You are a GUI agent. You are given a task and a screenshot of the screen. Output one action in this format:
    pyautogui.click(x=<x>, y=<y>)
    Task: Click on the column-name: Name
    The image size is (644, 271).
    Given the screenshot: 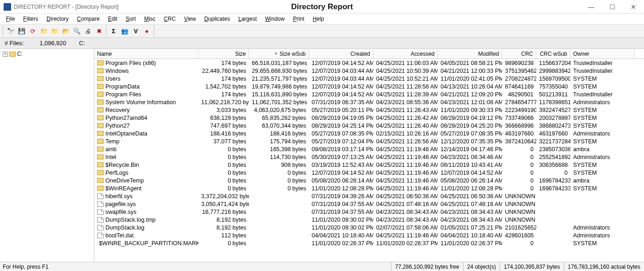 What is the action you would take?
    pyautogui.click(x=146, y=53)
    